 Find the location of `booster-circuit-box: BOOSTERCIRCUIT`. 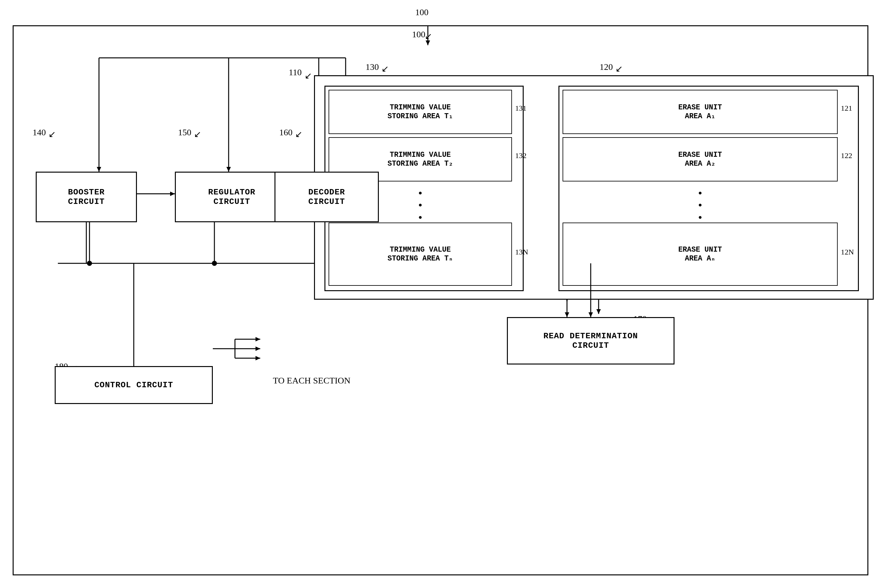

booster-circuit-box: BOOSTERCIRCUIT is located at coordinates (86, 197).